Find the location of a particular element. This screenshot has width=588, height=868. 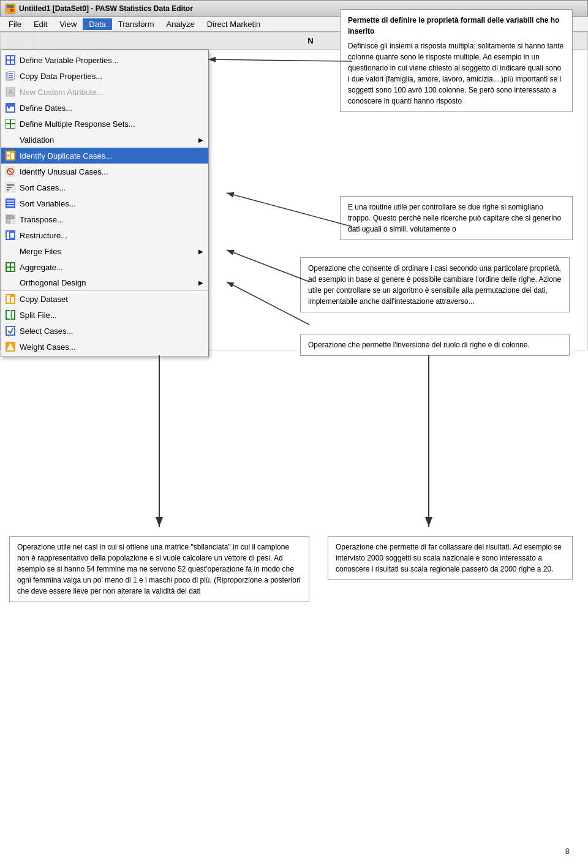

copy-dataset-icon is located at coordinates (10, 299).